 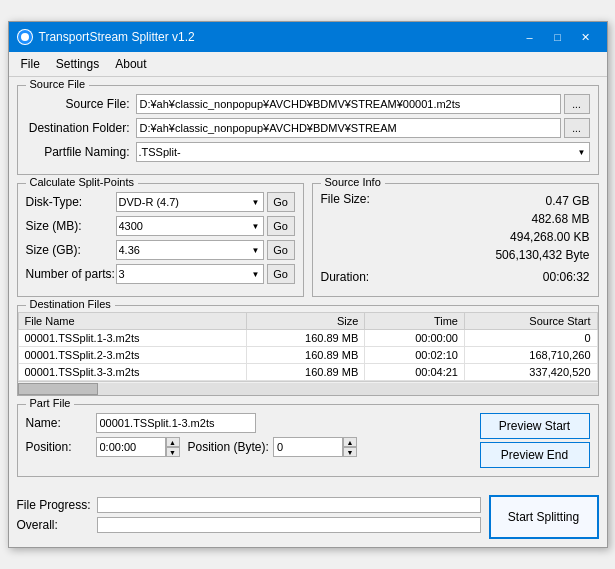 What do you see at coordinates (190, 250) in the screenshot?
I see `size-gb-select-wrapper: 4.36 ▼` at bounding box center [190, 250].